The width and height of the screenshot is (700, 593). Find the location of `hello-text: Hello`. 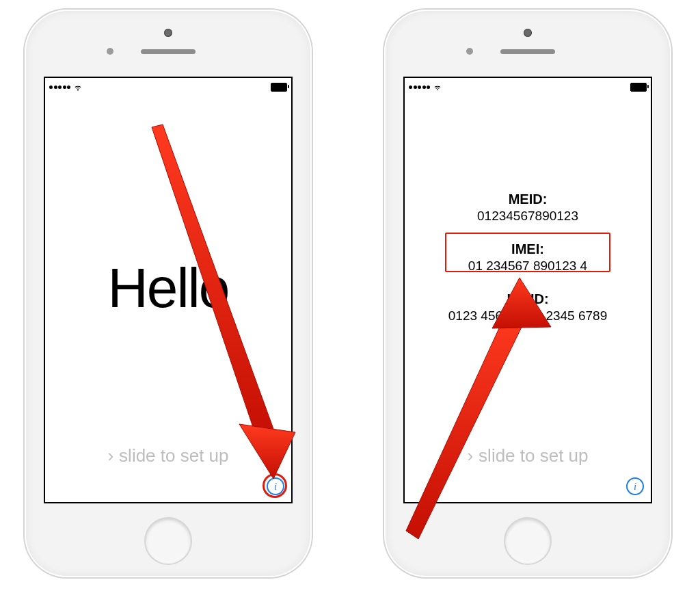

hello-text: Hello is located at coordinates (168, 288).